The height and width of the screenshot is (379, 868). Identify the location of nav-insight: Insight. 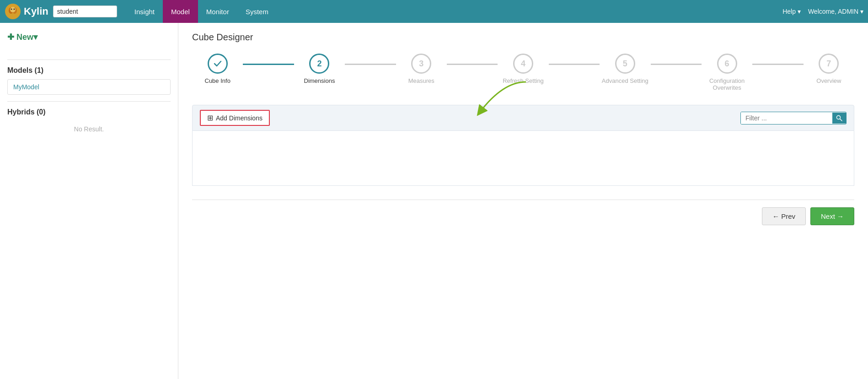
(145, 11).